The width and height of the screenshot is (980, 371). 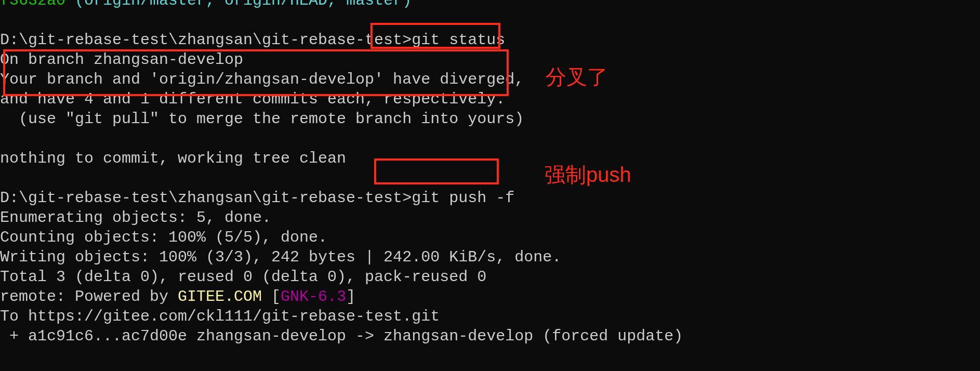 I want to click on annotation-label-force-push: 强制push, so click(x=588, y=175).